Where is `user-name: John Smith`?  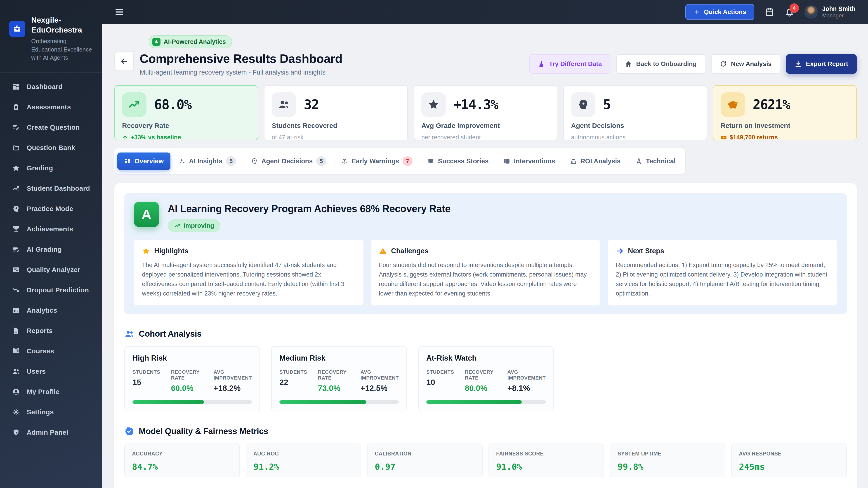 user-name: John Smith is located at coordinates (839, 9).